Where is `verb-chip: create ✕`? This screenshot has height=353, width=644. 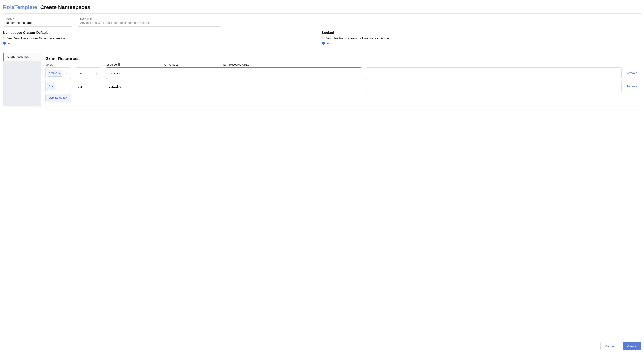
verb-chip: create ✕ is located at coordinates (55, 73).